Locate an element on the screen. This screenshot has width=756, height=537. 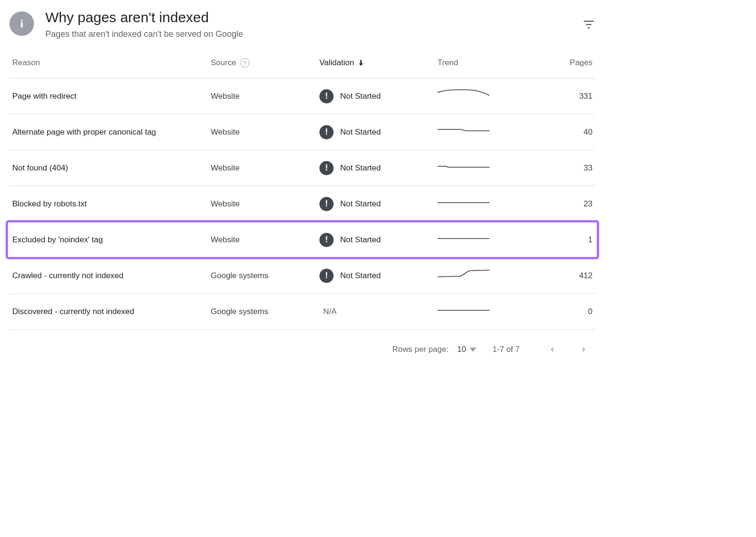
col-header-trend: Trend is located at coordinates (478, 63).